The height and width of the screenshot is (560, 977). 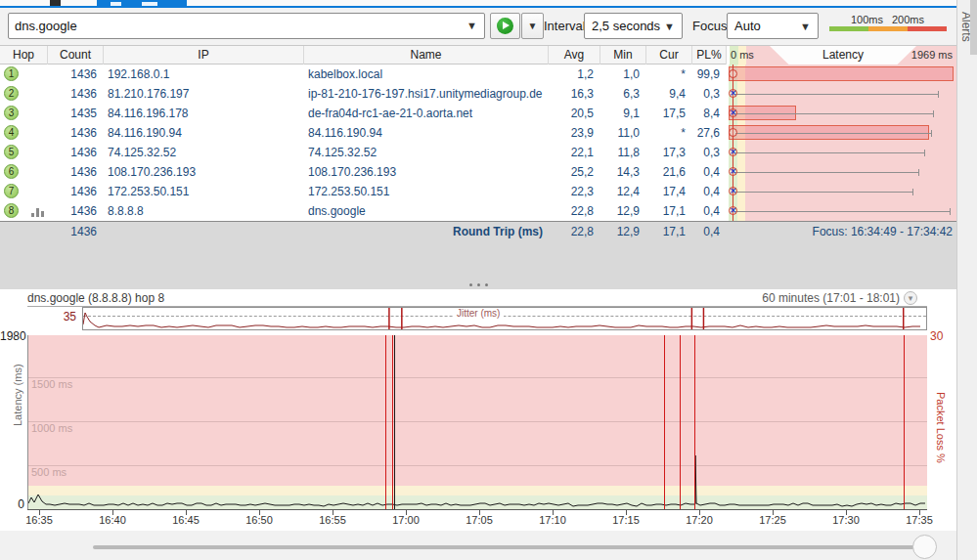 I want to click on table-row: 814368.8.8.8dns.google22,812,917,10,4✕, so click(x=478, y=211).